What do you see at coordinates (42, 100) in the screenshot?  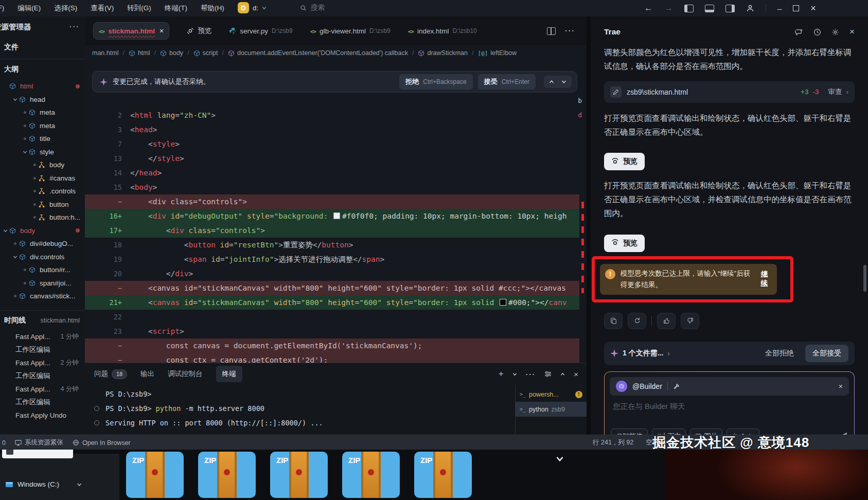 I see `outline-item-head: head` at bounding box center [42, 100].